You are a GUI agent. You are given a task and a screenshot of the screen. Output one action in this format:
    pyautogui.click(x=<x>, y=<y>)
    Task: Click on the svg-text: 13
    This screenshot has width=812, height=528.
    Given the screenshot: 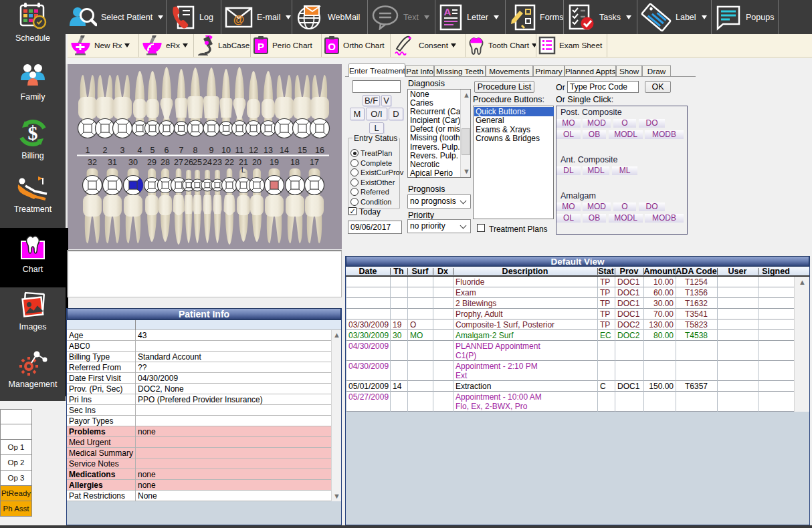 What is the action you would take?
    pyautogui.click(x=268, y=150)
    